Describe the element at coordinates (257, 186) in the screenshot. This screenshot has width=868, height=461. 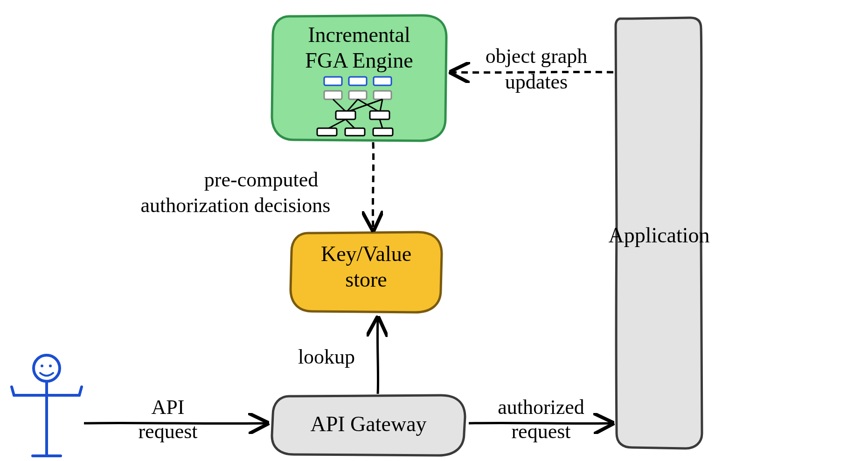
I see `edge-precomputed: pre-computed authorization decisions` at that location.